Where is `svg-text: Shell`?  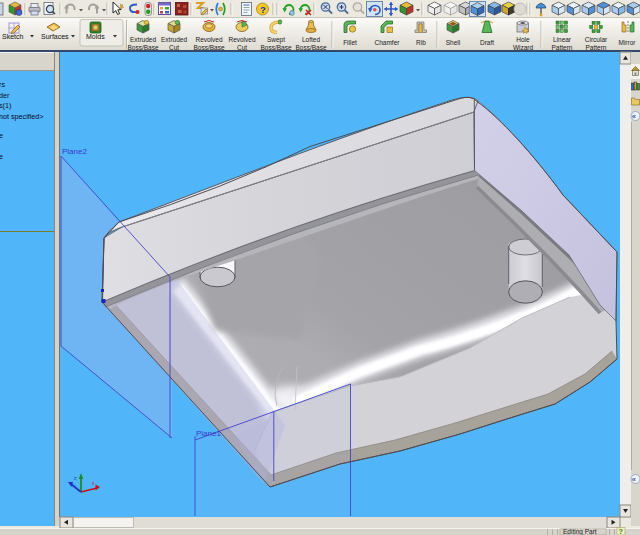 svg-text: Shell is located at coordinates (454, 42).